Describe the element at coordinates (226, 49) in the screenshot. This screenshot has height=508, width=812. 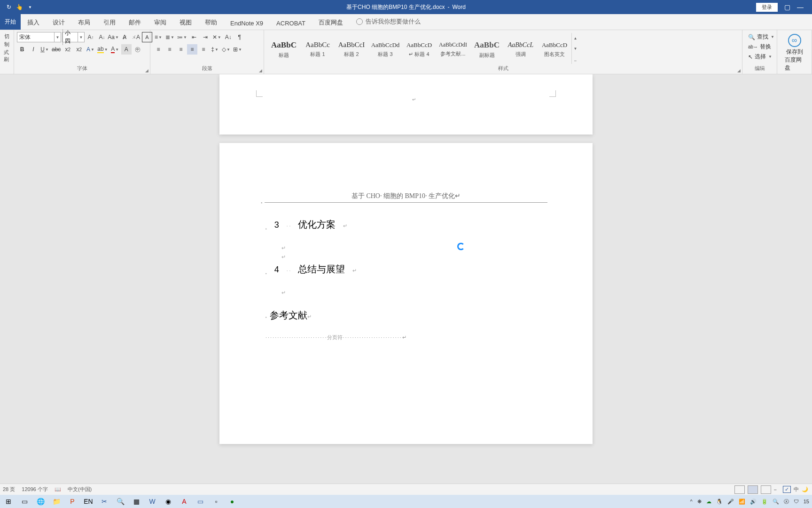
I see `shading-button: ◇▼` at that location.